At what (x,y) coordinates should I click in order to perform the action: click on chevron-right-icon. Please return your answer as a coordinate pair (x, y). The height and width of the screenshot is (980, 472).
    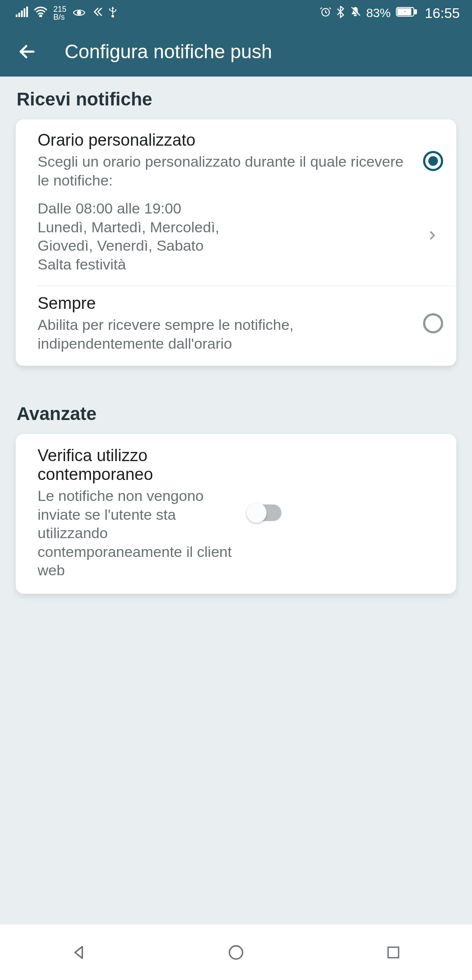
    Looking at the image, I should click on (432, 236).